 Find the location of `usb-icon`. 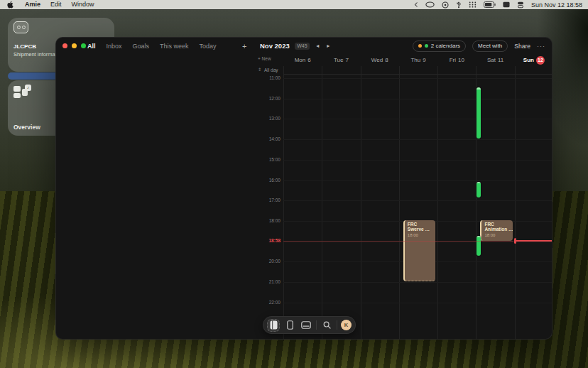

usb-icon is located at coordinates (459, 4).